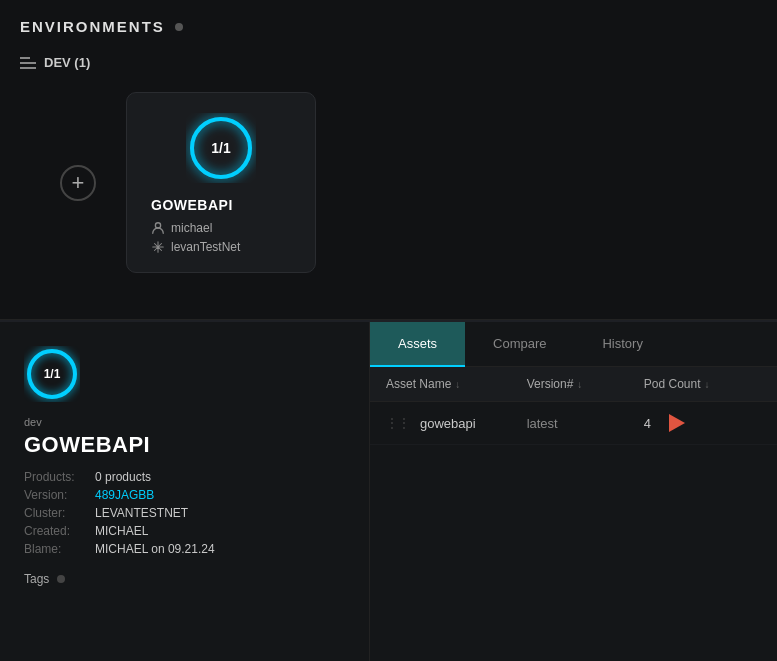 This screenshot has height=661, width=777. Describe the element at coordinates (221, 148) in the screenshot. I see `progress-ring: 1/1` at that location.